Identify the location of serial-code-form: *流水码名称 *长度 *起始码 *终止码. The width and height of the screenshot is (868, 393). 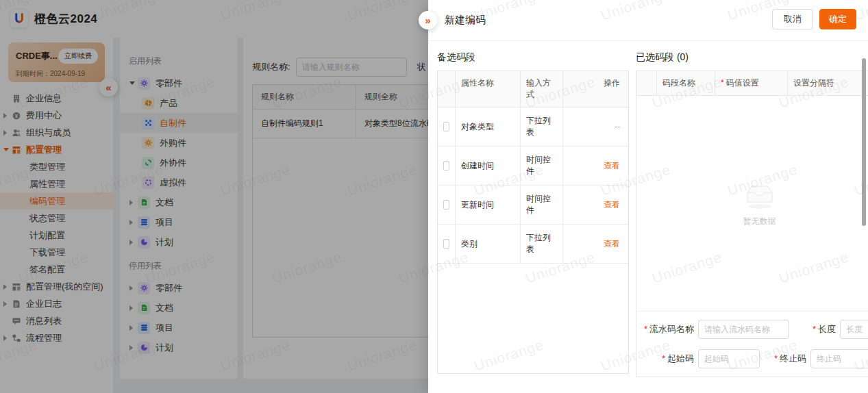
(752, 344).